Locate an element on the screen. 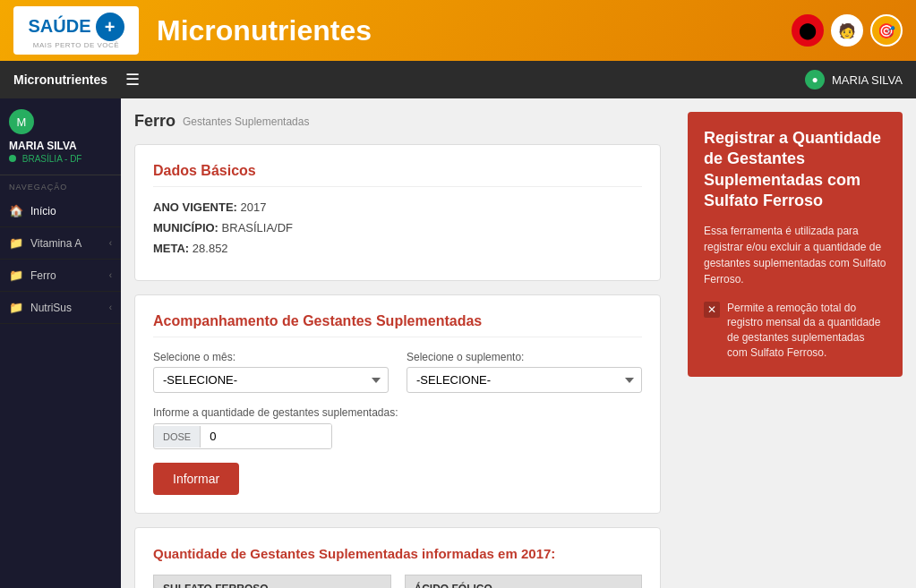 The width and height of the screenshot is (916, 588). header-icon-target: 🎯 is located at coordinates (886, 30).